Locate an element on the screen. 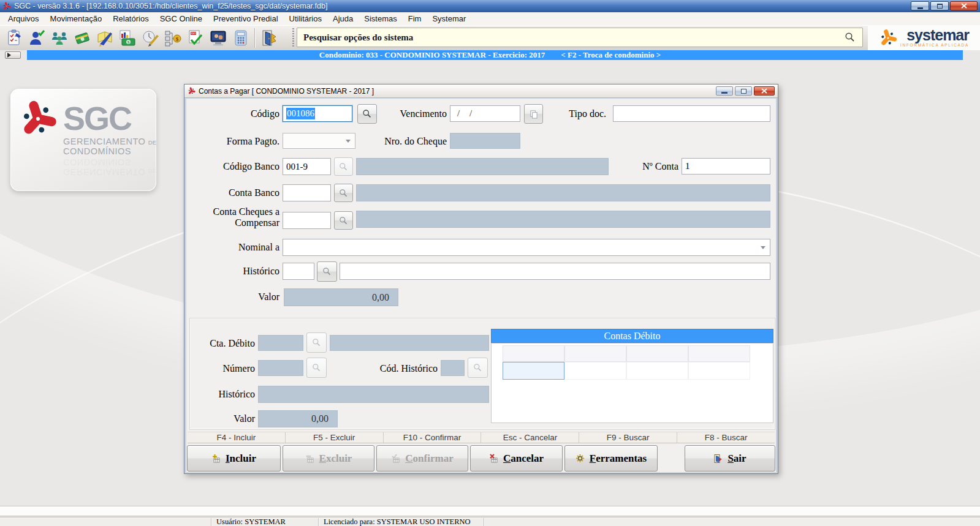 This screenshot has width=980, height=526. debit-valor-field: 0,00 is located at coordinates (298, 419).